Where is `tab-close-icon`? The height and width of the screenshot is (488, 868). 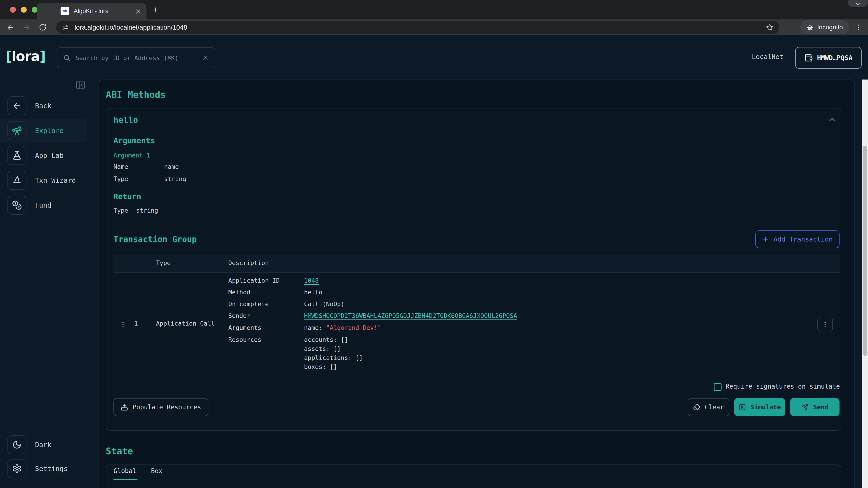 tab-close-icon is located at coordinates (138, 11).